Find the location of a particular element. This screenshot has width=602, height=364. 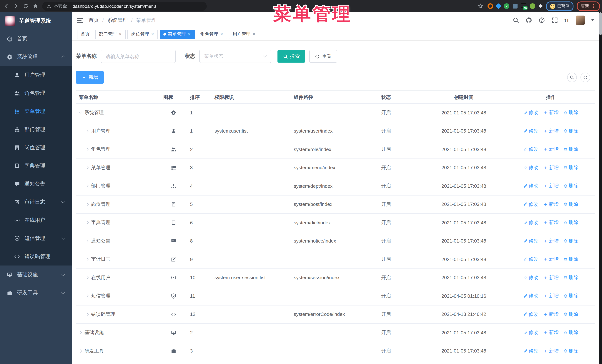

help-icon is located at coordinates (542, 20).